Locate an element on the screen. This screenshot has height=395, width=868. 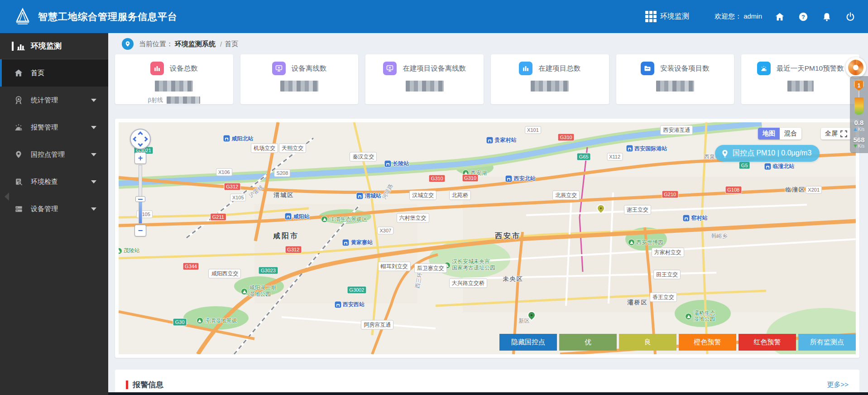
zoom-slider-handle is located at coordinates (140, 199).